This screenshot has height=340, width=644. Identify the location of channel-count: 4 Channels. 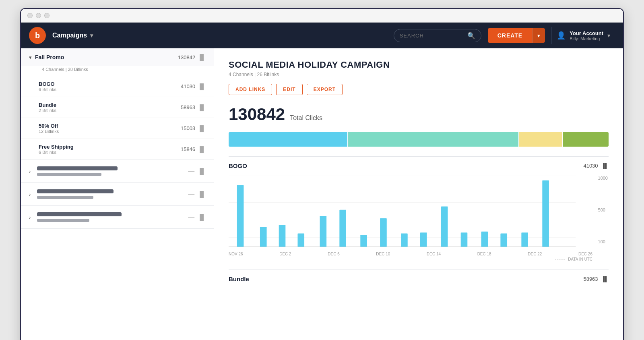
(241, 75).